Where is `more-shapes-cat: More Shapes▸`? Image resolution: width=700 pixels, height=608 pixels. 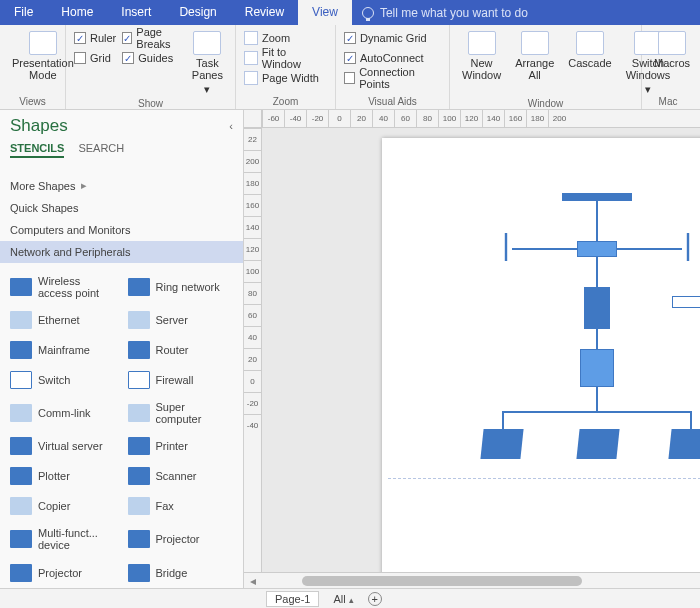 more-shapes-cat: More Shapes▸ is located at coordinates (122, 186).